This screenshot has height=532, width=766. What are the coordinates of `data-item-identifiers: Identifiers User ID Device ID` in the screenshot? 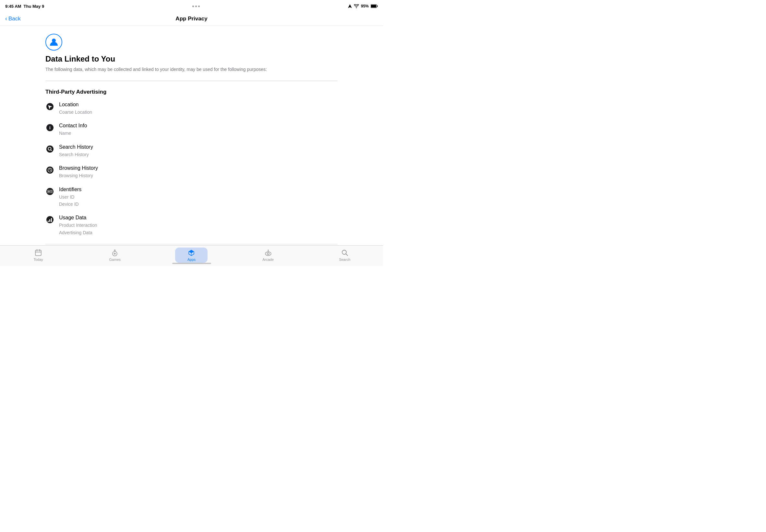 It's located at (192, 197).